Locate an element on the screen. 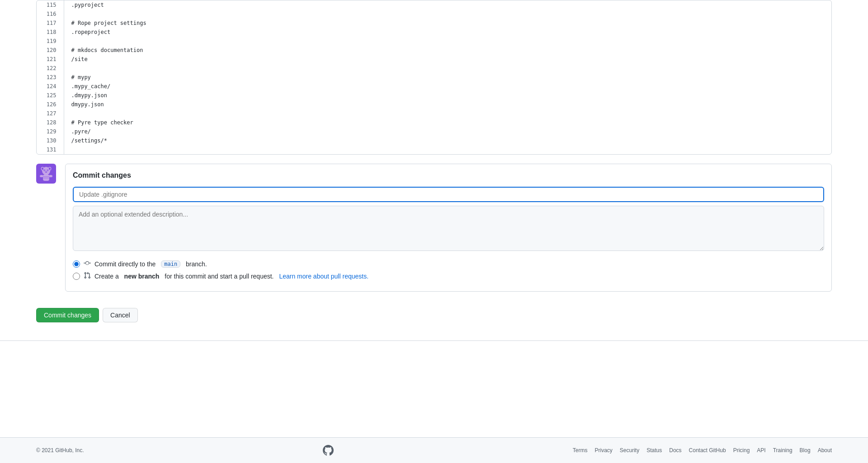 This screenshot has height=463, width=868. line-number: 128 is located at coordinates (50, 123).